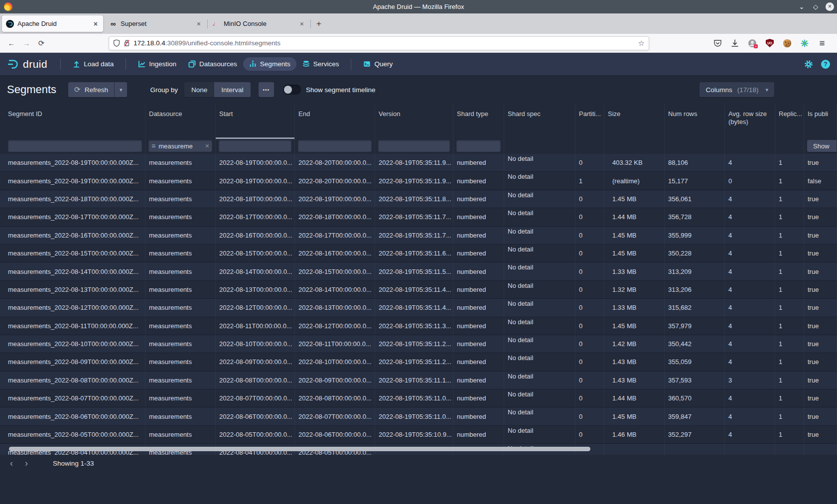  What do you see at coordinates (830, 7) in the screenshot?
I see `window-close-icon: ×` at bounding box center [830, 7].